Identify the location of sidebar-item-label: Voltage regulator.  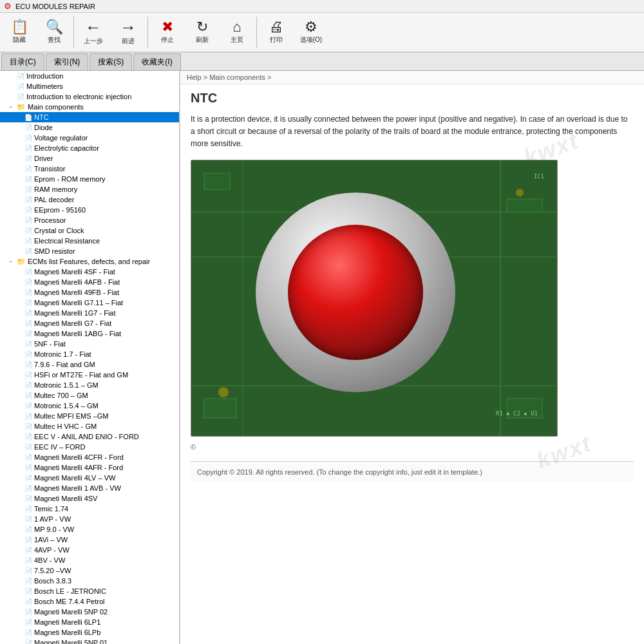
(61, 138).